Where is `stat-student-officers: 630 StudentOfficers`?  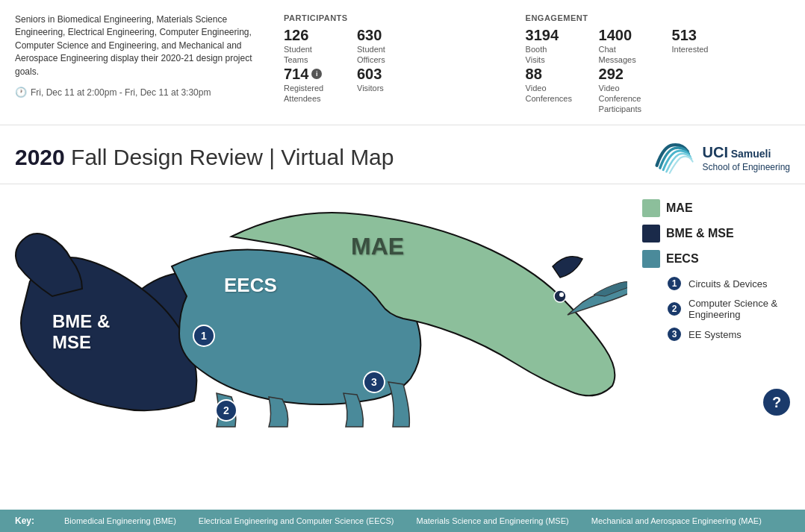
stat-student-officers: 630 StudentOfficers is located at coordinates (383, 46).